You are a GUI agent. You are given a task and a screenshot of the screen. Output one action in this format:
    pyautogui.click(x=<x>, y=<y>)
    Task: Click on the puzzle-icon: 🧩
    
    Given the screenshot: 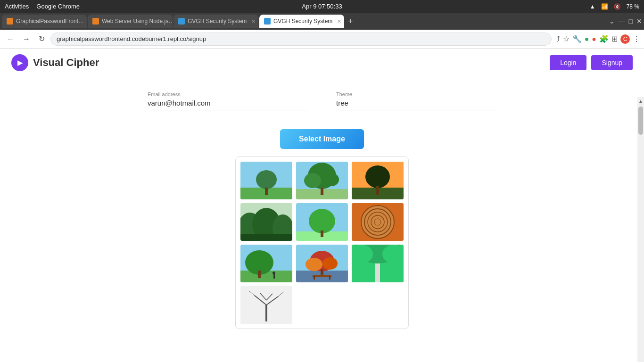 What is the action you would take?
    pyautogui.click(x=604, y=39)
    